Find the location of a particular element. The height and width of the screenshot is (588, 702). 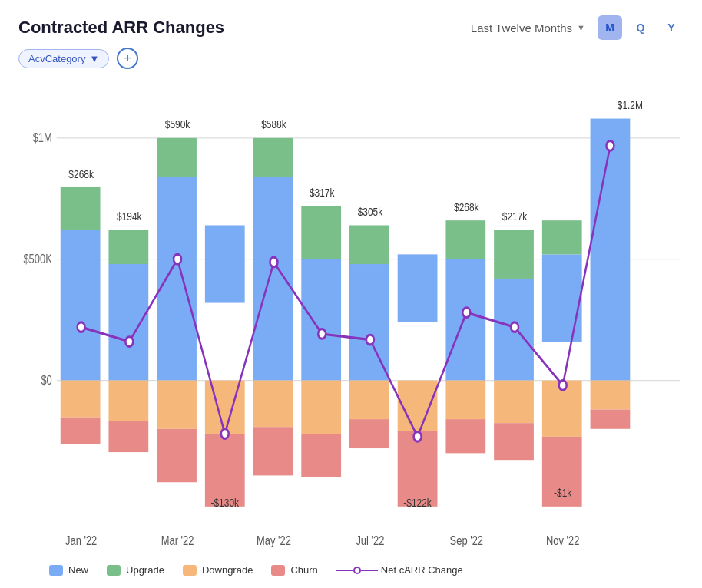

legend-line-right is located at coordinates (369, 570).